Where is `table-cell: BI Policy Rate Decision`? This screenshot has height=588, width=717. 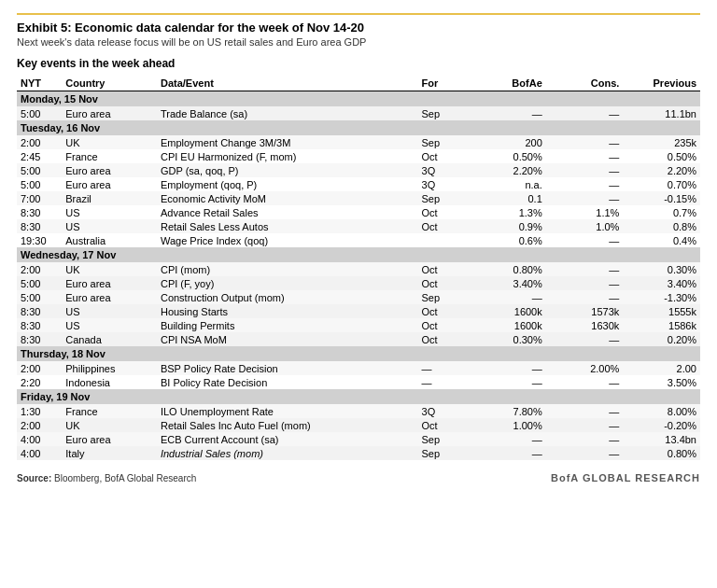 table-cell: BI Policy Rate Decision is located at coordinates (288, 383).